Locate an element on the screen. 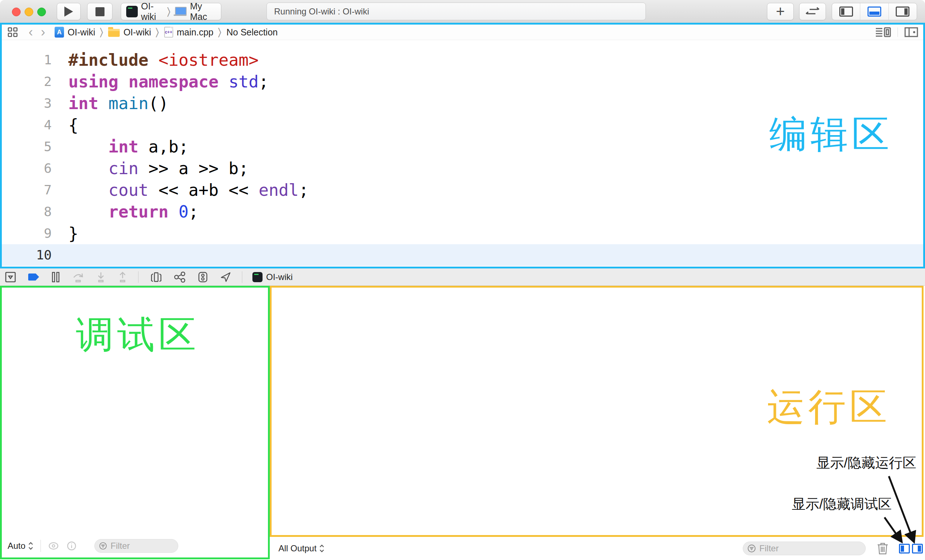 The height and width of the screenshot is (560, 925). code-line: 3int main() is located at coordinates (462, 104).